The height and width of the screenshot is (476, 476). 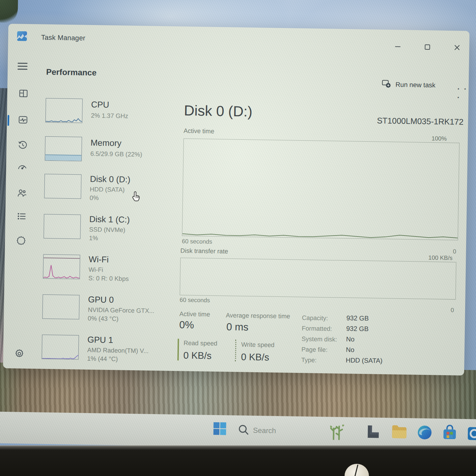 I want to click on disk1-mini-chart, so click(x=62, y=227).